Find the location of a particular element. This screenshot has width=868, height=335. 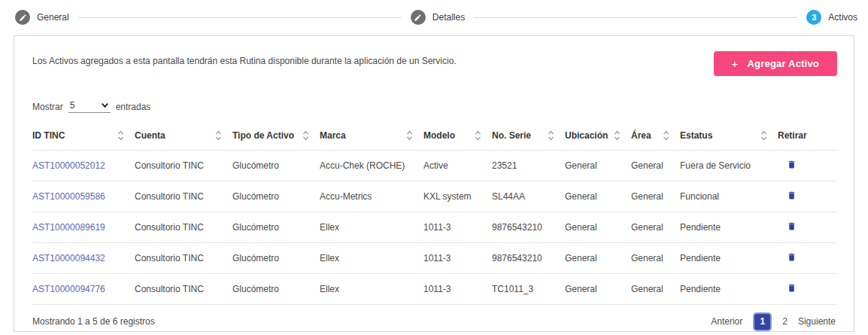

step-label-activos: Activos is located at coordinates (842, 17).